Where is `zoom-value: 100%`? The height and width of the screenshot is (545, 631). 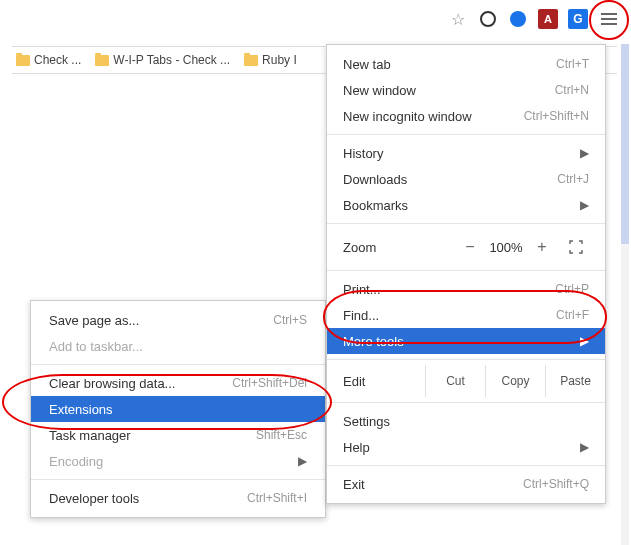 zoom-value: 100% is located at coordinates (506, 248).